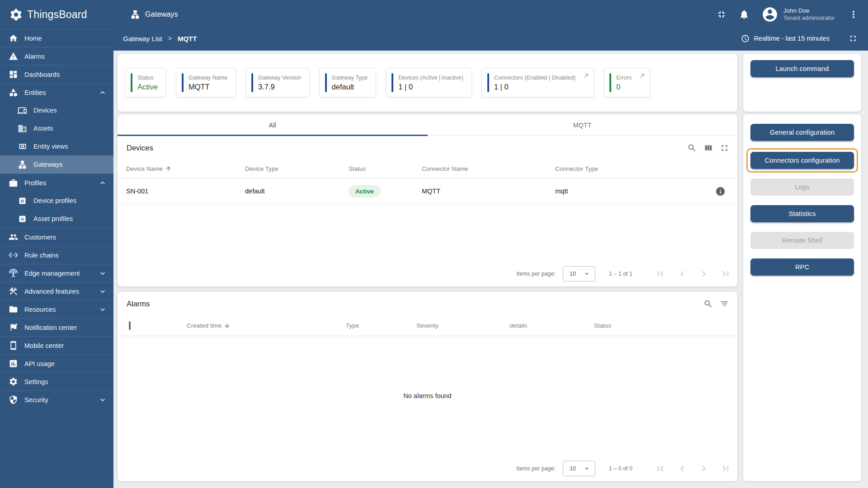  Describe the element at coordinates (381, 325) in the screenshot. I see `column-header-type: Type` at that location.